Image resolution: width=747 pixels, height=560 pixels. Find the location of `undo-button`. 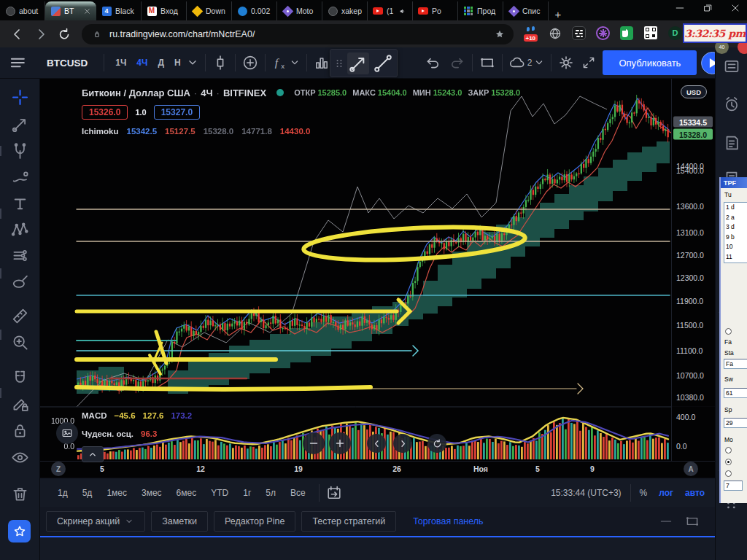

undo-button is located at coordinates (433, 63).